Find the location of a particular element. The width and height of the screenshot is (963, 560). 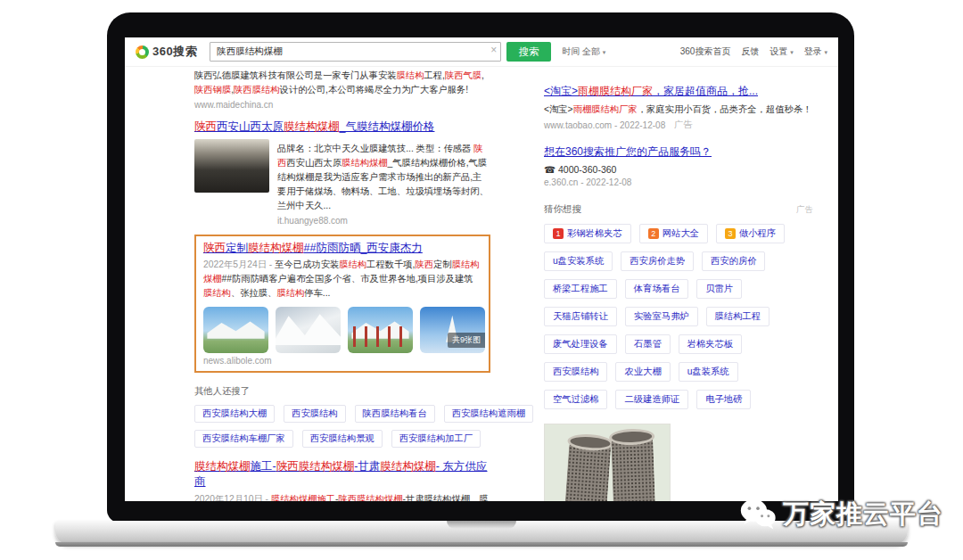

suggest-tag: 废气处理设备 is located at coordinates (580, 344).